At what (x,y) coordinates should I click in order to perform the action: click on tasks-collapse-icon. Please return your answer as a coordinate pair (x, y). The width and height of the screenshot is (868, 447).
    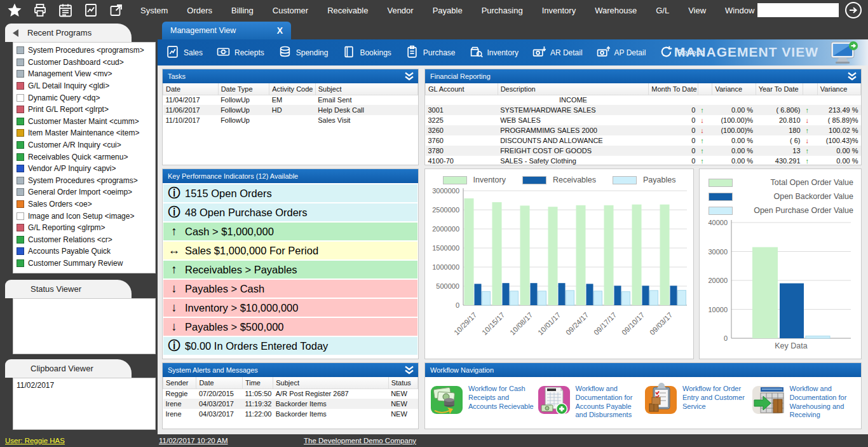
    Looking at the image, I should click on (409, 76).